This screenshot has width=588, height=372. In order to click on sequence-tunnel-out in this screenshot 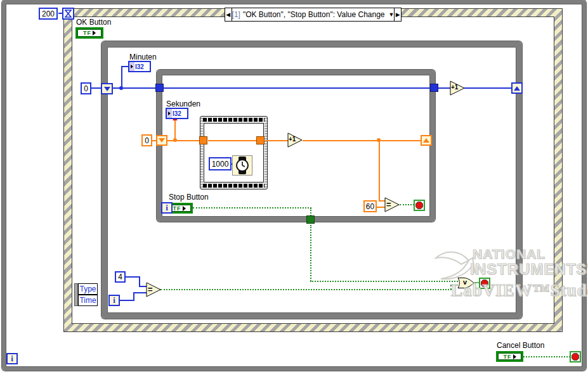, I will do `click(260, 141)`.